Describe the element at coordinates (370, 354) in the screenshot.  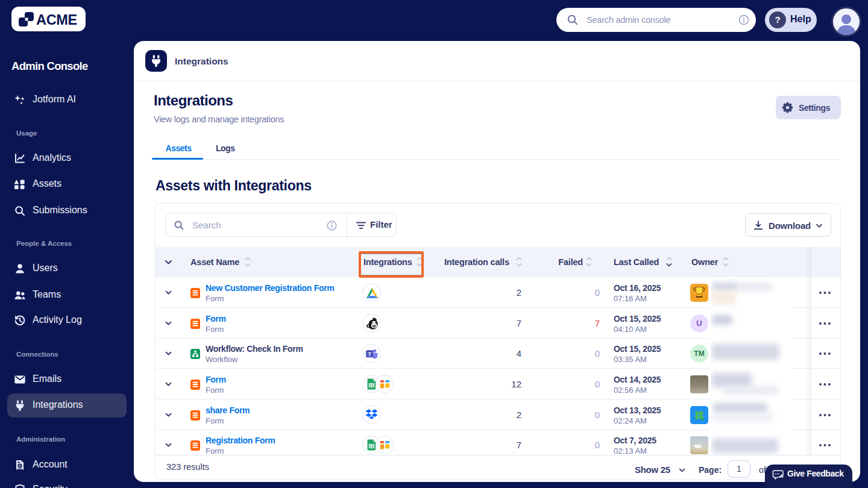
I see `svg-text: T` at that location.